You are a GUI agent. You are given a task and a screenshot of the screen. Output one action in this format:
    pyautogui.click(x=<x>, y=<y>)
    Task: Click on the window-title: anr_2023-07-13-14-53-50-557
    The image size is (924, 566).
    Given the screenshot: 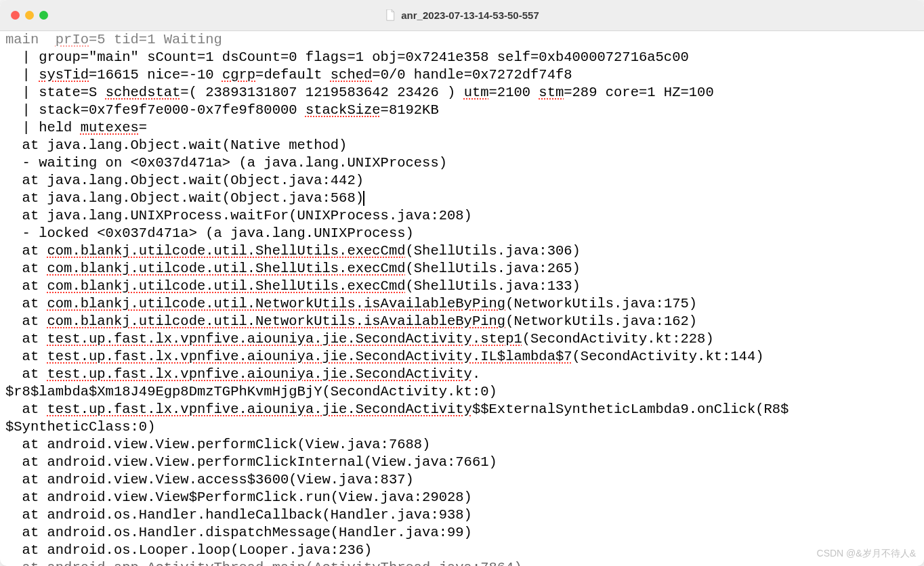 What is the action you would take?
    pyautogui.click(x=470, y=15)
    